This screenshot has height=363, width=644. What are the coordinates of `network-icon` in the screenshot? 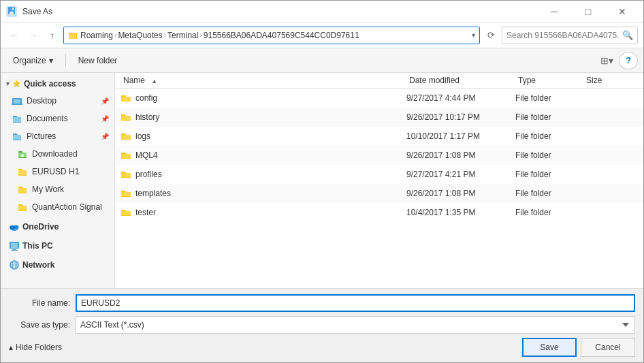 It's located at (14, 265).